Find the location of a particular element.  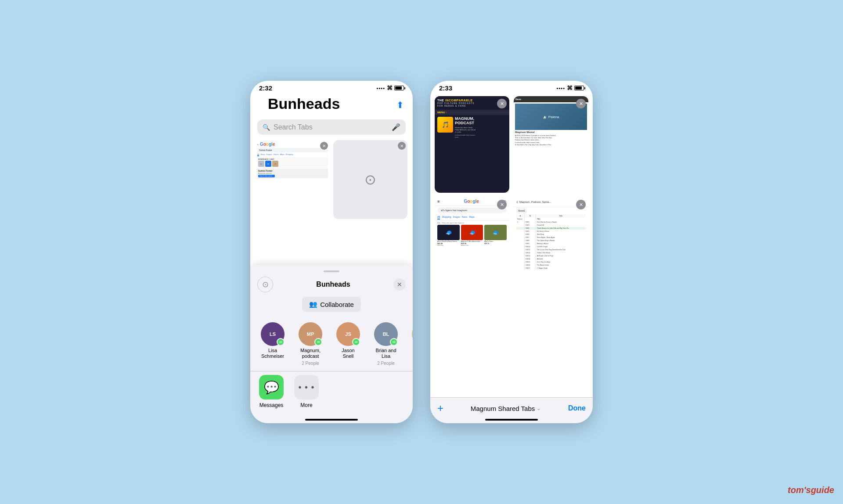

sheet-header: A B Title is located at coordinates (551, 216).